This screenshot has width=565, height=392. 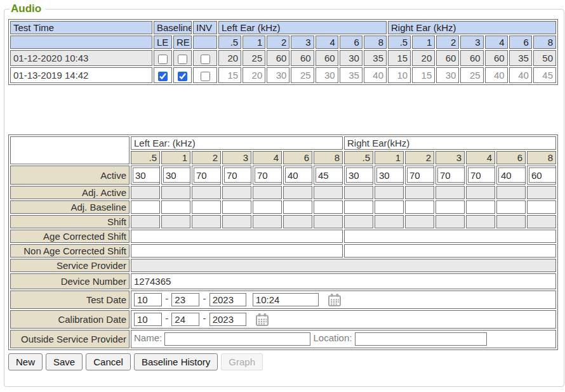 What do you see at coordinates (70, 222) in the screenshot?
I see `shift-label: Shift` at bounding box center [70, 222].